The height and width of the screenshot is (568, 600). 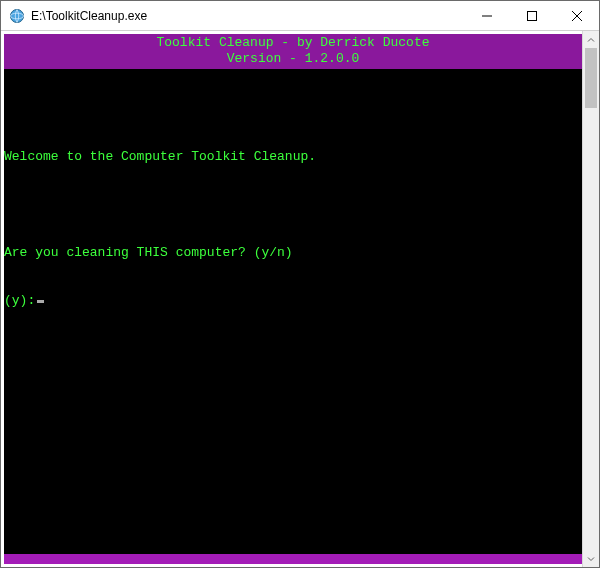 I want to click on maximize-button, so click(x=532, y=16).